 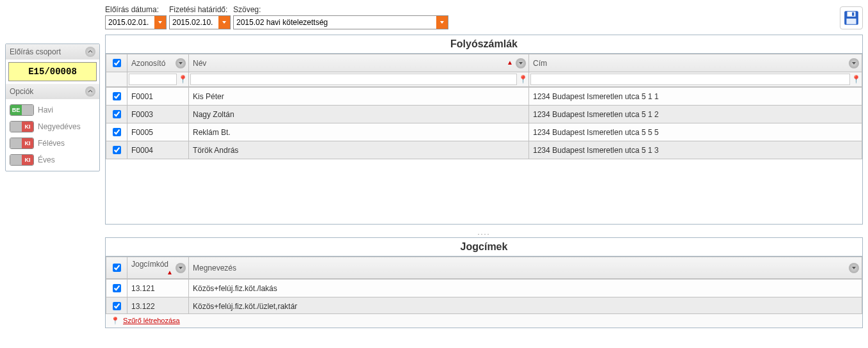 What do you see at coordinates (152, 79) in the screenshot?
I see `filter-id-input` at bounding box center [152, 79].